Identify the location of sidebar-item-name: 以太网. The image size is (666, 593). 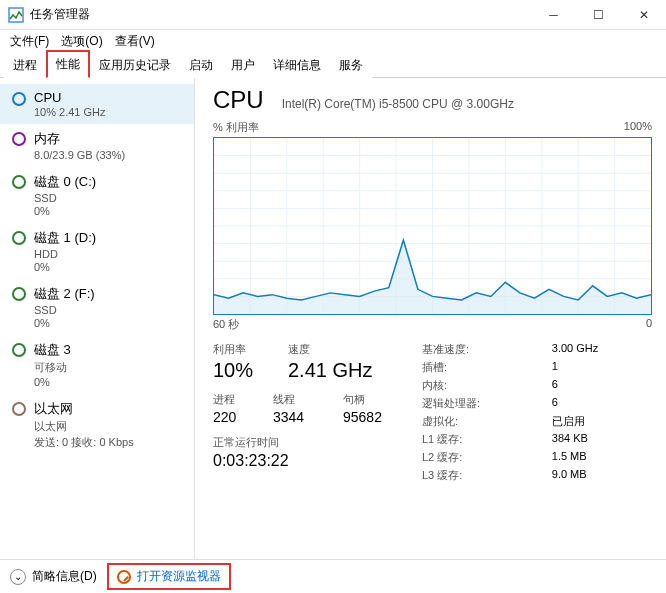
(84, 409).